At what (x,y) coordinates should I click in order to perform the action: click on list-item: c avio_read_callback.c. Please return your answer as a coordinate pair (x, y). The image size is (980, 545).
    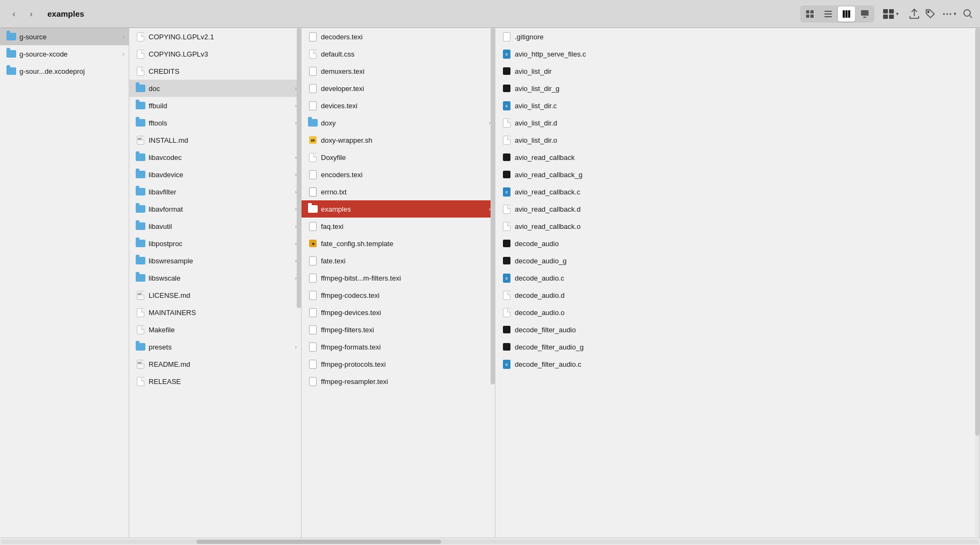
    Looking at the image, I should click on (738, 192).